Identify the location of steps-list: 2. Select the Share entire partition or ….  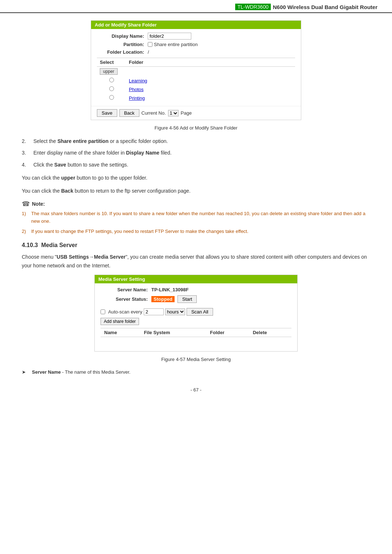
(196, 153).